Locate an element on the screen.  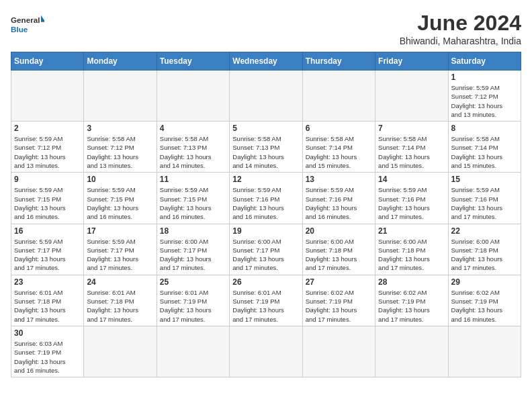
weekday-header-row: SundayMondayTuesdayWednesdayThursdayFrid… is located at coordinates (266, 62).